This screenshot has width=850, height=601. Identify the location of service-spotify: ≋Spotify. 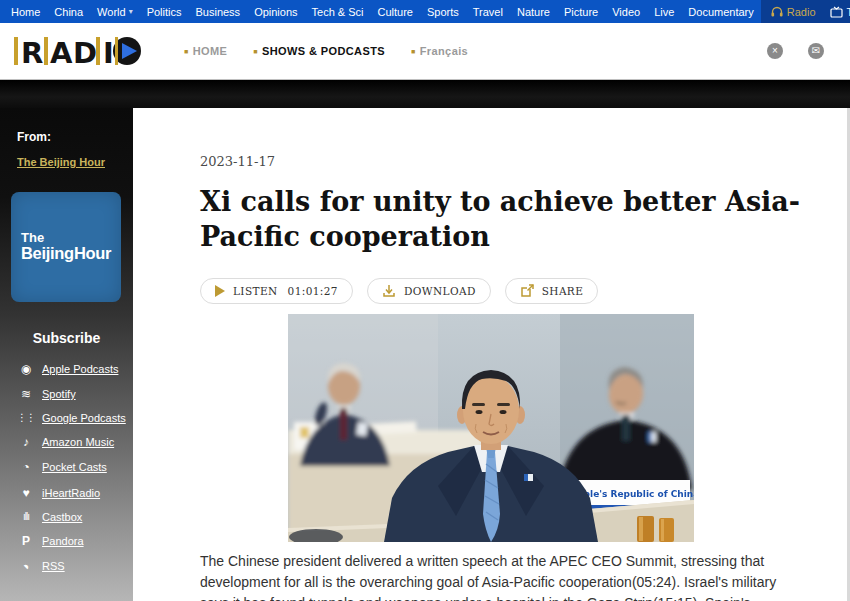
(66, 394).